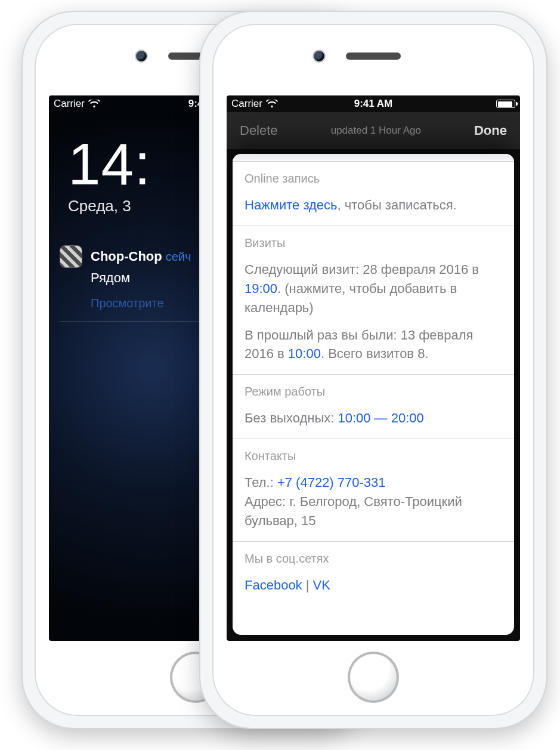 The height and width of the screenshot is (750, 560). Describe the element at coordinates (261, 482) in the screenshot. I see `tel-label: Тел.:` at that location.